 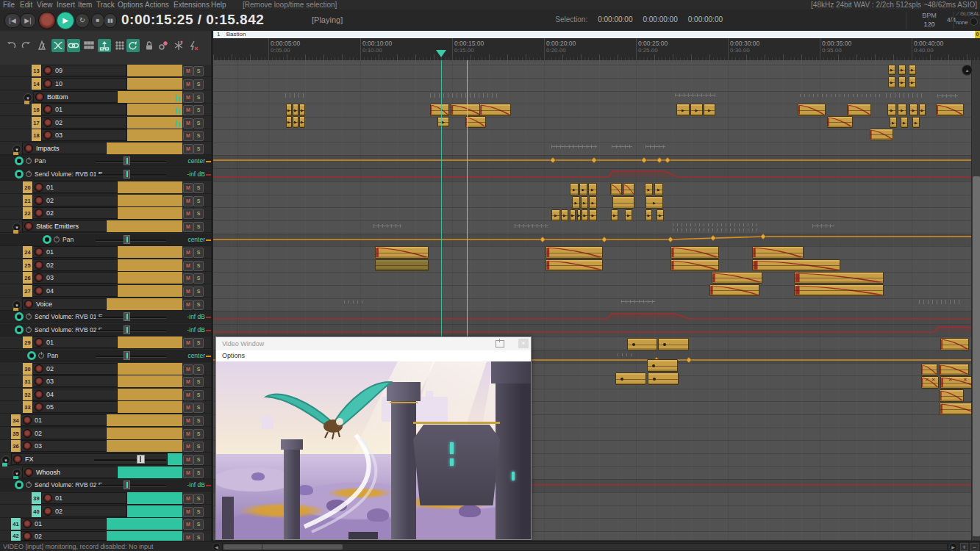 I want to click on record-button, so click(x=47, y=21).